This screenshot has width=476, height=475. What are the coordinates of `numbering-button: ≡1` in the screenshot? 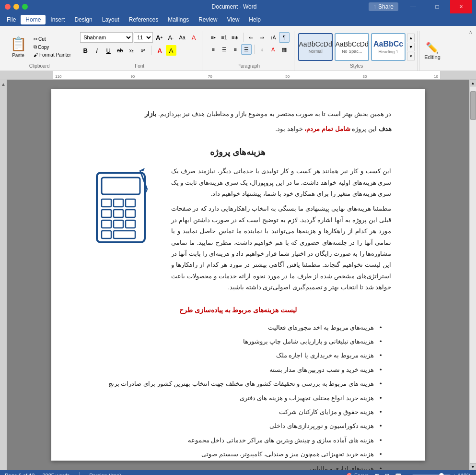 It's located at (224, 37).